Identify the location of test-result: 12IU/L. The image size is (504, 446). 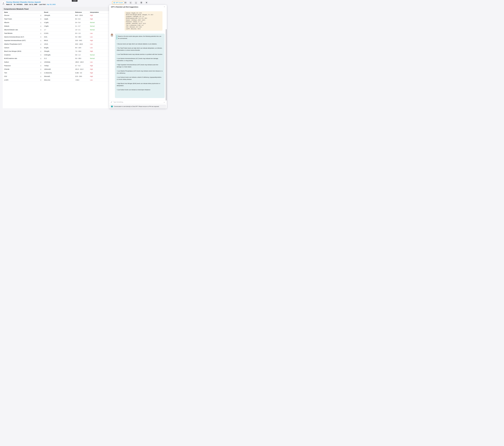
(60, 44).